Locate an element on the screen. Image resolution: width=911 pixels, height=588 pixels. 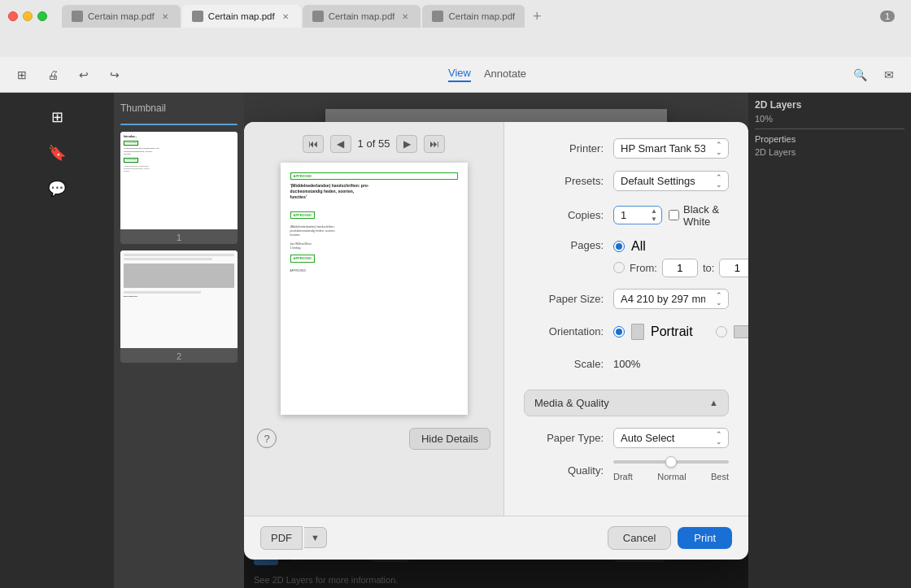
printer-select-wrapper: HP Smart Tank 530 series is located at coordinates (671, 148).